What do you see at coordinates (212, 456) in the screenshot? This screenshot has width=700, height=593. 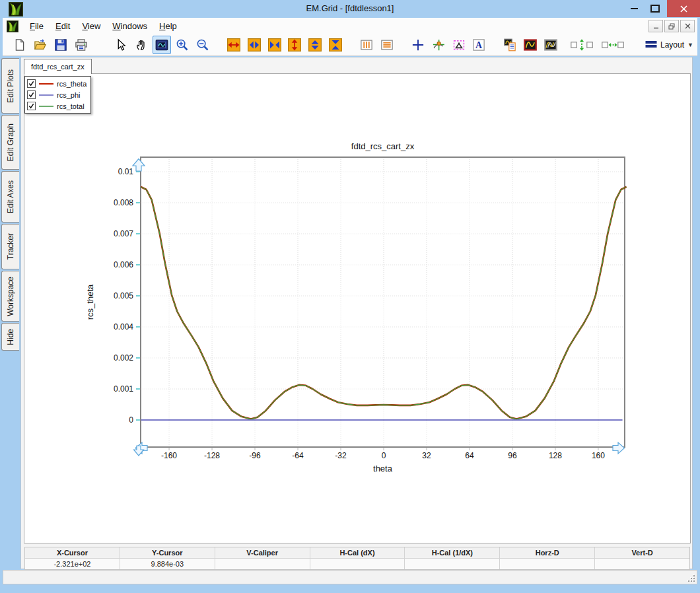 I see `x-tick-label: -128` at bounding box center [212, 456].